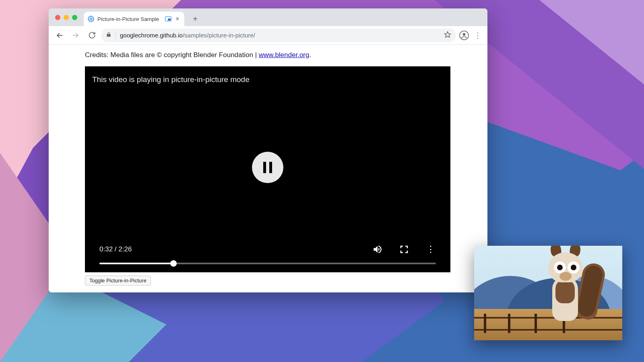  Describe the element at coordinates (91, 19) in the screenshot. I see `tab-favicon-gear-icon` at that location.